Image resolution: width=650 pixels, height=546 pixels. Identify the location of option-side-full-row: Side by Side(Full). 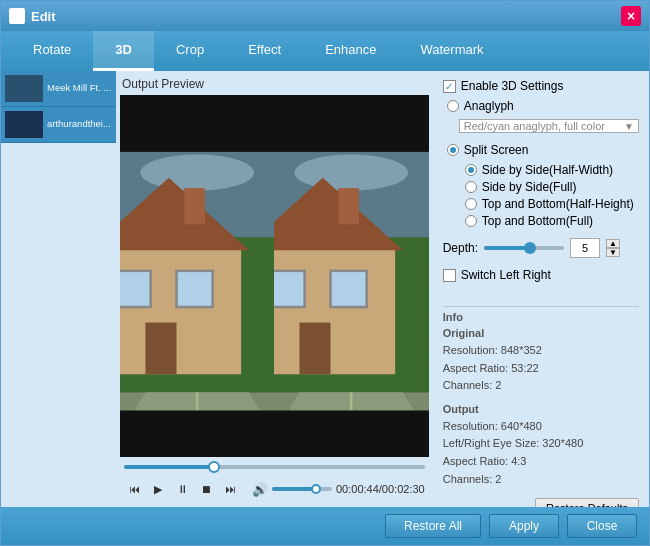
(550, 187).